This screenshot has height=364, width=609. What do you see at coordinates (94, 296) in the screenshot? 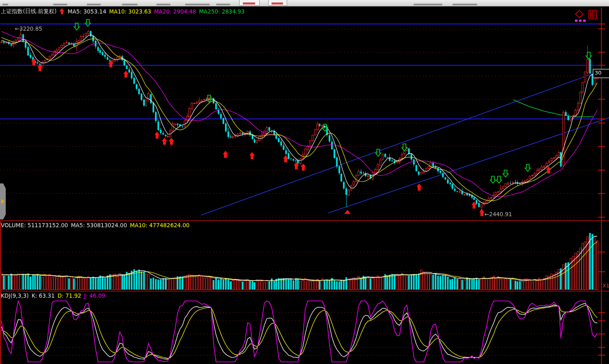
I see `j-value-label: J: 46.09` at bounding box center [94, 296].